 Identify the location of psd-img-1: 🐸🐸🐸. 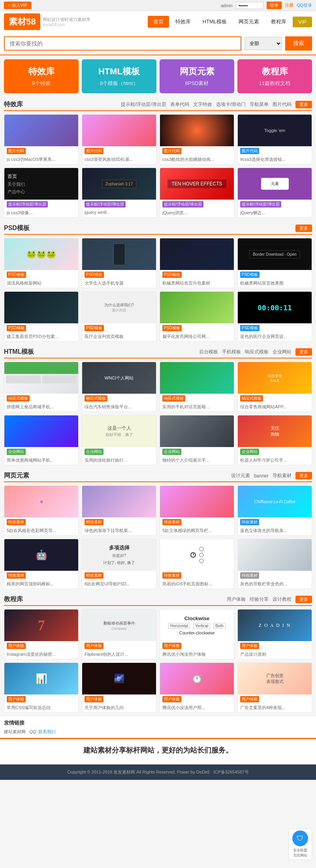
(41, 254).